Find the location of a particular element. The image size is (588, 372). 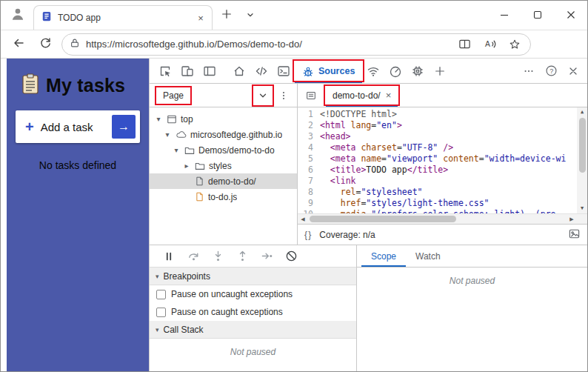

star-icon is located at coordinates (515, 44).